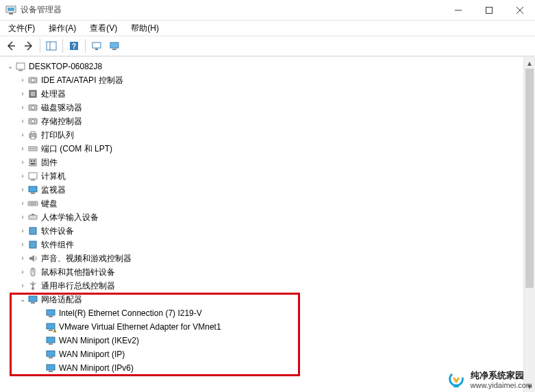  I want to click on show-hide-tree-button, so click(51, 46).